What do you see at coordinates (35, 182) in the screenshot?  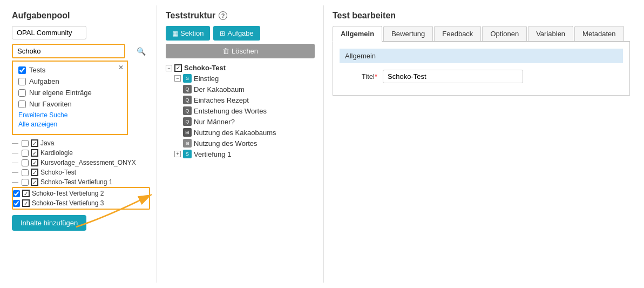 I see `vertiefung1-check-icon: ✓` at bounding box center [35, 182].